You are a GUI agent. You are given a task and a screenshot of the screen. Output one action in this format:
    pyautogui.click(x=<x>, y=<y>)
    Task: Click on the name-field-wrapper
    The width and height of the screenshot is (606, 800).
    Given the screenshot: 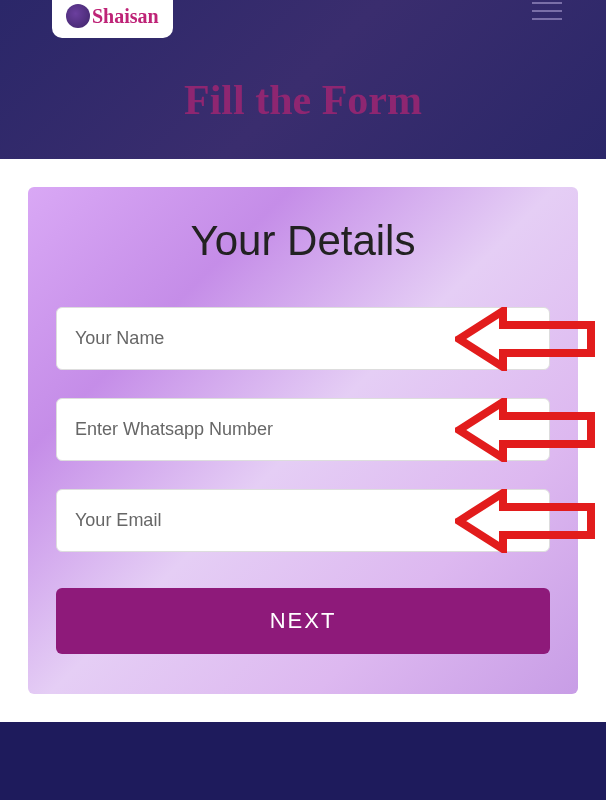 What is the action you would take?
    pyautogui.click(x=303, y=338)
    